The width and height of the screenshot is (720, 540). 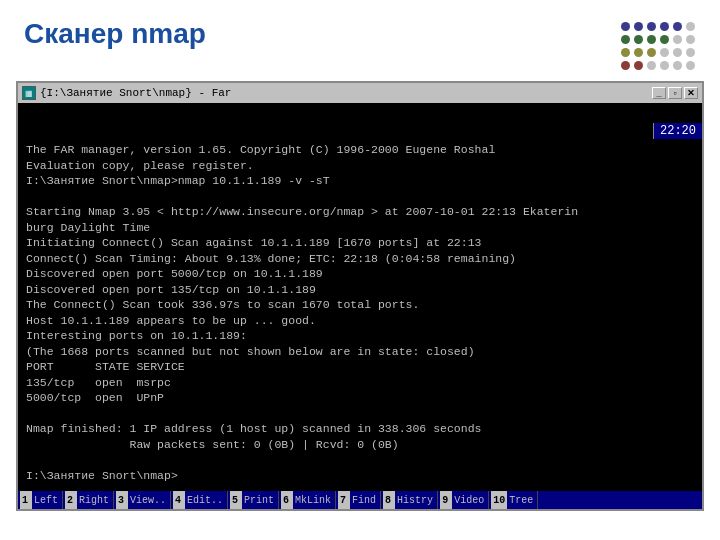 What do you see at coordinates (514, 500) in the screenshot?
I see `funckey-10: 10Tree` at bounding box center [514, 500].